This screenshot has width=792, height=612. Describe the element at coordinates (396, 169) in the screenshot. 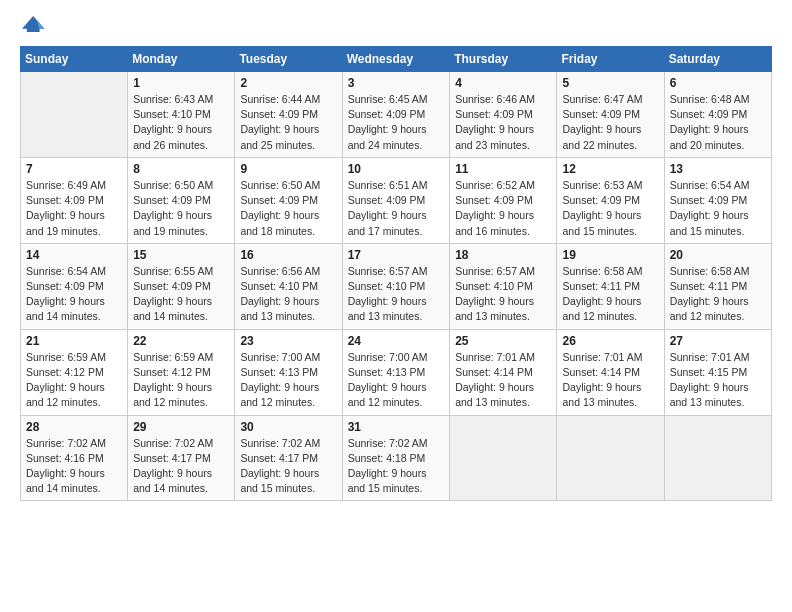

I see `day-number: 10` at that location.